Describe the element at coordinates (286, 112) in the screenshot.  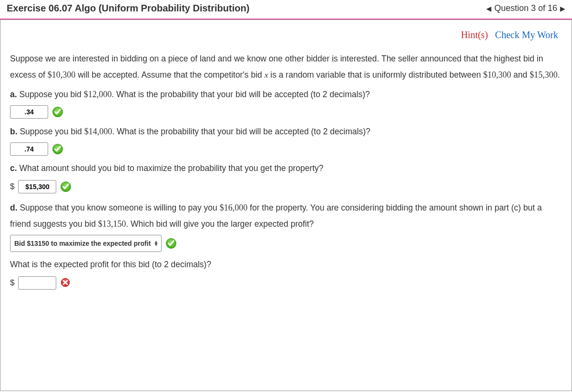
I see `part-a-answer-row` at that location.